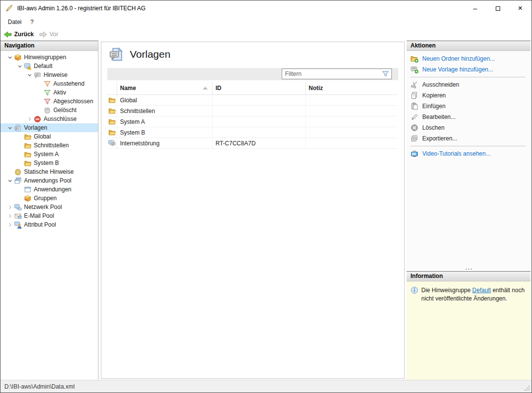  Describe the element at coordinates (18, 181) in the screenshot. I see `windows-icon` at that location.